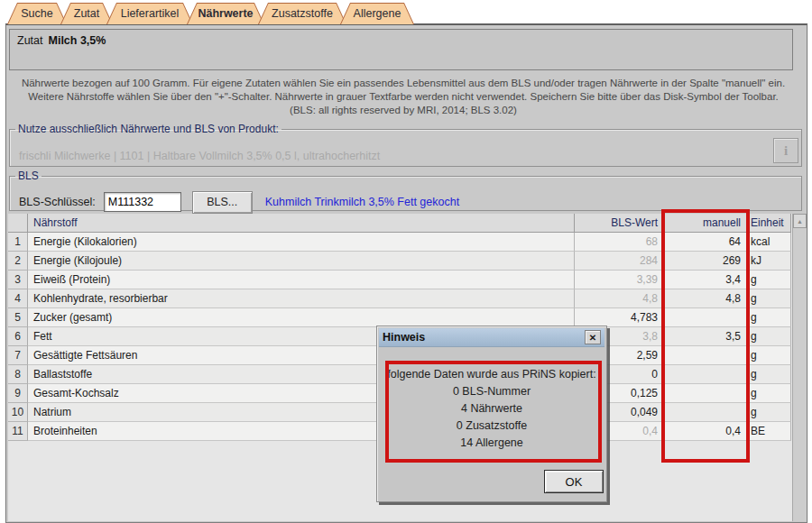 The image size is (812, 523). What do you see at coordinates (406, 144) in the screenshot?
I see `produkt-groupbox: Nutze ausschließlich Nährwerte und BLS v…` at bounding box center [406, 144].